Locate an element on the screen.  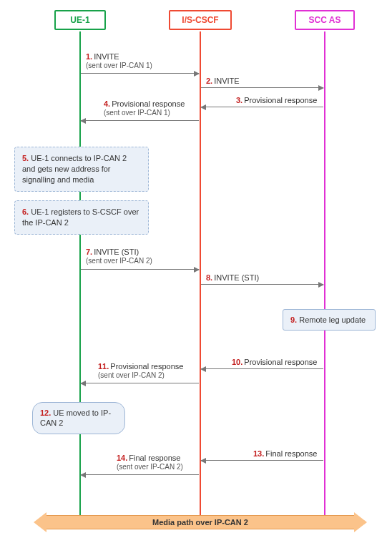
note-5-ip-can2-connect: 5. UE-1 connects to IP-CAN 2 and gets ne… is located at coordinates (82, 169).